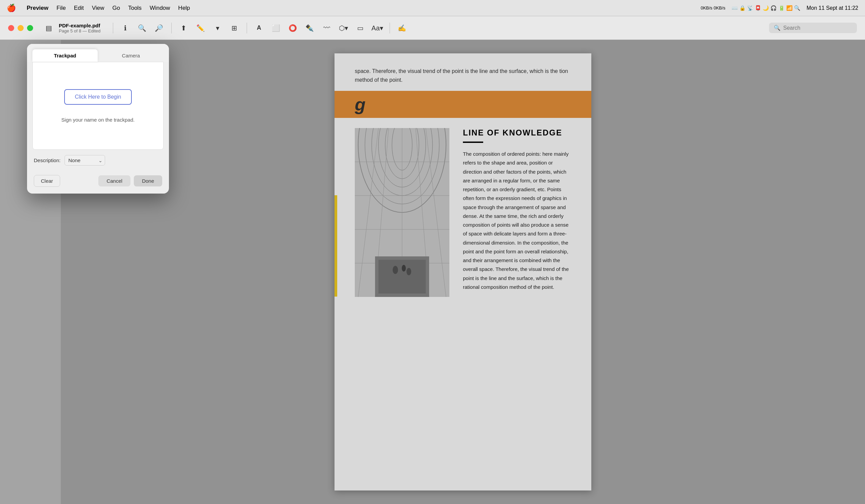  Describe the element at coordinates (766, 8) in the screenshot. I see `menubar-icons: ⌨️ 🔒 📡 📮 🌙 🎧 🔋 📶 🔍` at that location.